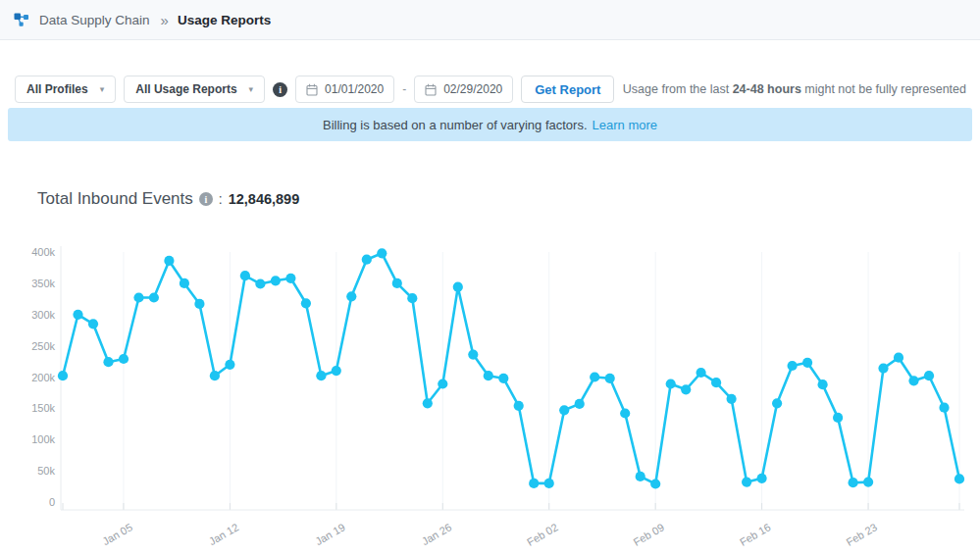 The width and height of the screenshot is (980, 556). I want to click on data-supply-chain-logo-icon, so click(22, 20).